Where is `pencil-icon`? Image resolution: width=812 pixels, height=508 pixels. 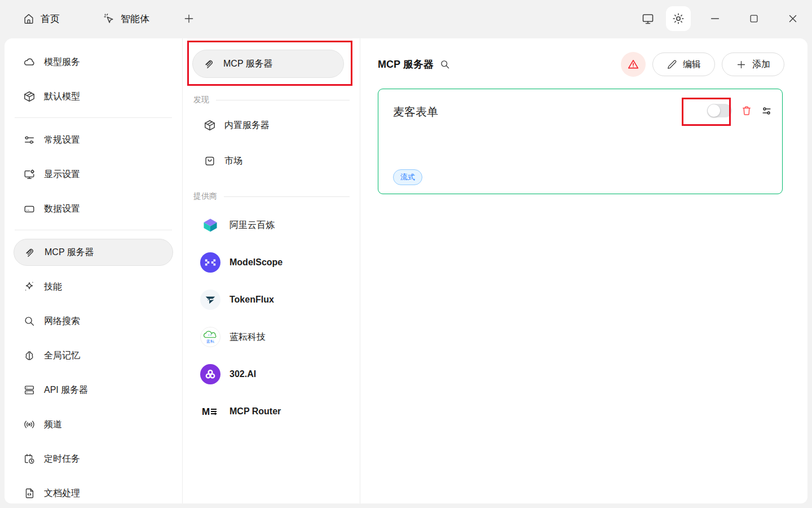
pencil-icon is located at coordinates (672, 64).